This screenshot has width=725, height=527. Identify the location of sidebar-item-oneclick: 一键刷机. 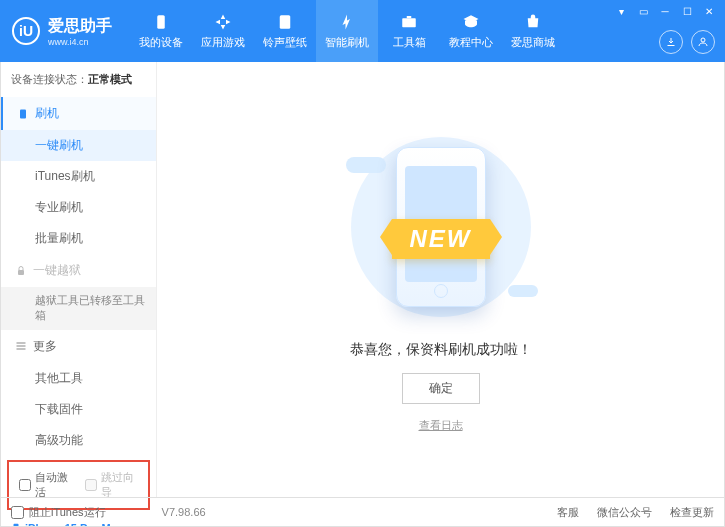
(78, 146).